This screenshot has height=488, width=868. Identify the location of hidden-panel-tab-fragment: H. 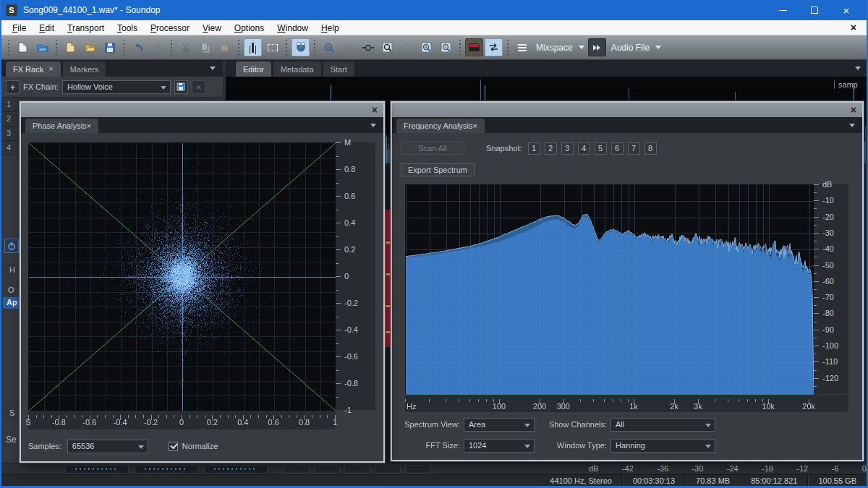
(11, 270).